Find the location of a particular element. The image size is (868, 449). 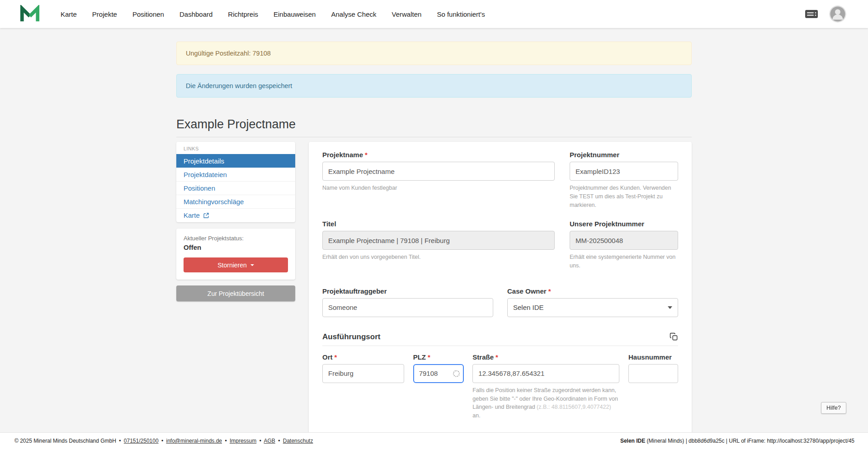

title-divider is located at coordinates (434, 137).